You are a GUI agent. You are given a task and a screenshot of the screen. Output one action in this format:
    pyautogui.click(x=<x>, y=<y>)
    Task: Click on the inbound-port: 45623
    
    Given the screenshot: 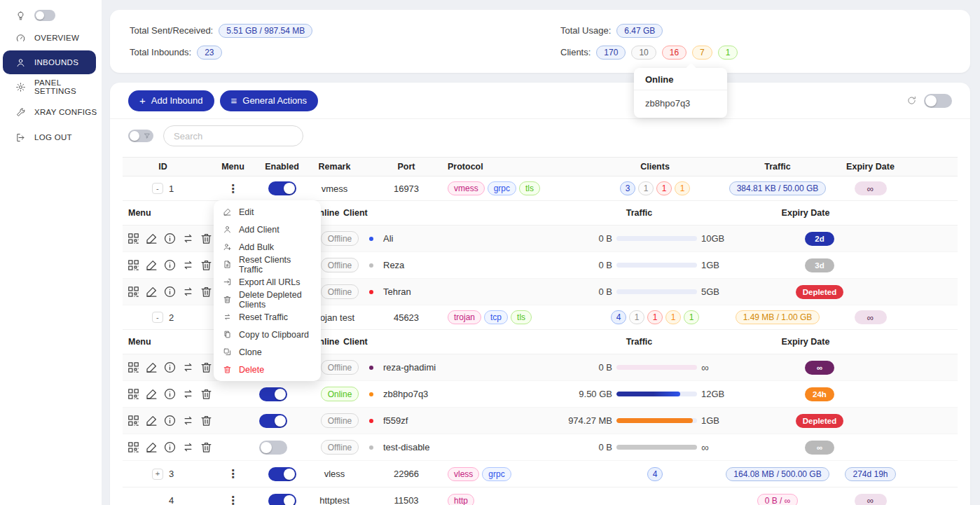 What is the action you would take?
    pyautogui.click(x=406, y=318)
    